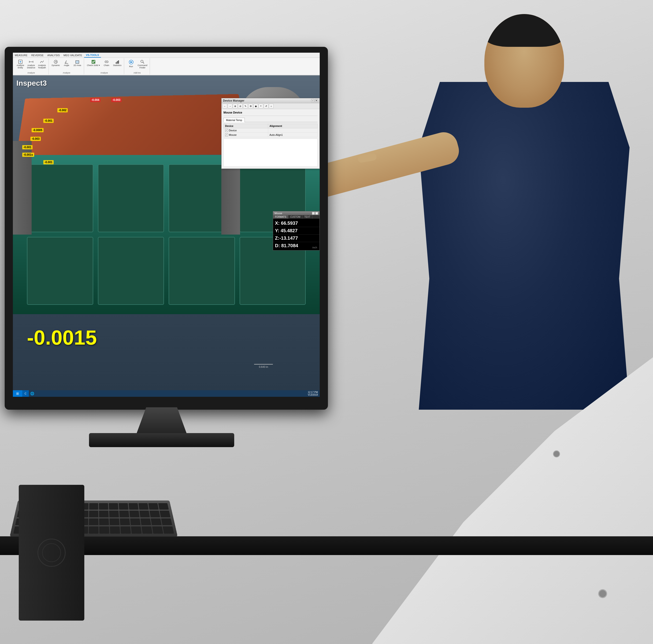 The width and height of the screenshot is (653, 644). I want to click on toolbar-row-4: Run CommandFinder, so click(137, 64).